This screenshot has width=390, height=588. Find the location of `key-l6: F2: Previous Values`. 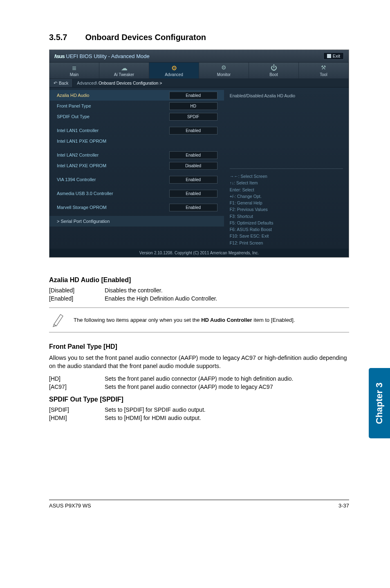

key-l6: F2: Previous Values is located at coordinates (286, 209).